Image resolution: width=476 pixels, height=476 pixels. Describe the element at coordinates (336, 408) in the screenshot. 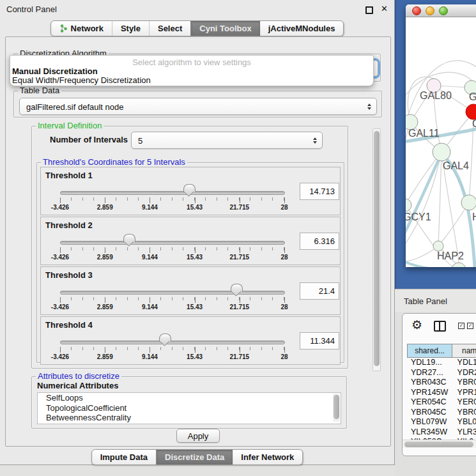

I see `attributes-scrollbar` at that location.